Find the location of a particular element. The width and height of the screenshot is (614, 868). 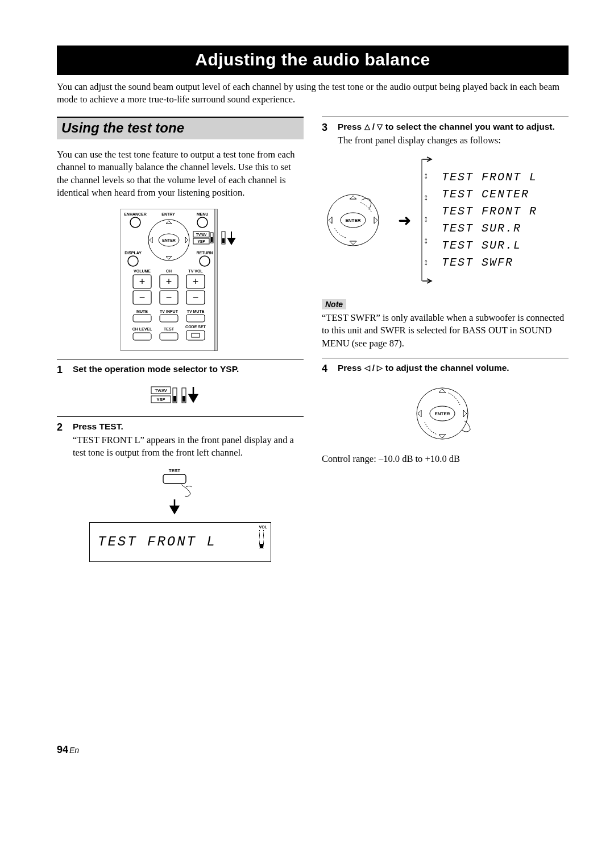

page-banner: Adjusting the audio balance is located at coordinates (313, 60).